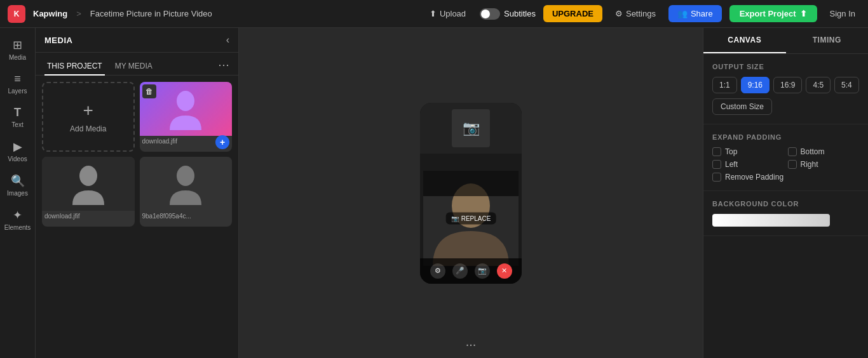 The width and height of the screenshot is (868, 358). I want to click on size-buttons: 1:1 9:16 16:9 4:5 5:4, so click(785, 85).